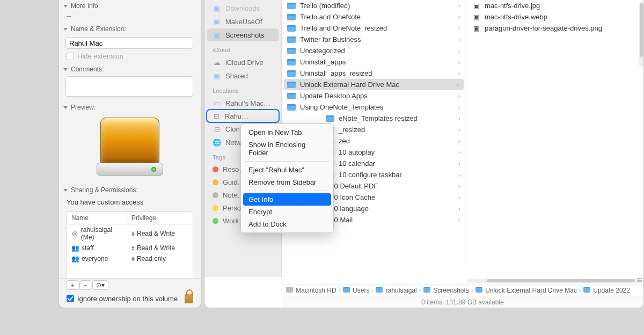  What do you see at coordinates (287, 149) in the screenshot?
I see `menu-item-show-in-enclosing-folder: Show in Enclosing Folder` at bounding box center [287, 149].